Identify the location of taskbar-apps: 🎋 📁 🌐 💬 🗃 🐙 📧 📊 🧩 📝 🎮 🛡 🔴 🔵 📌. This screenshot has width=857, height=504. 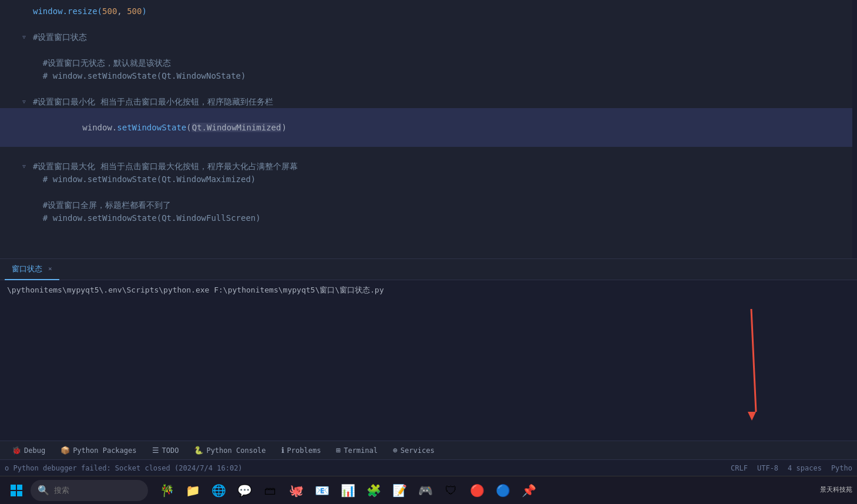
(486, 490).